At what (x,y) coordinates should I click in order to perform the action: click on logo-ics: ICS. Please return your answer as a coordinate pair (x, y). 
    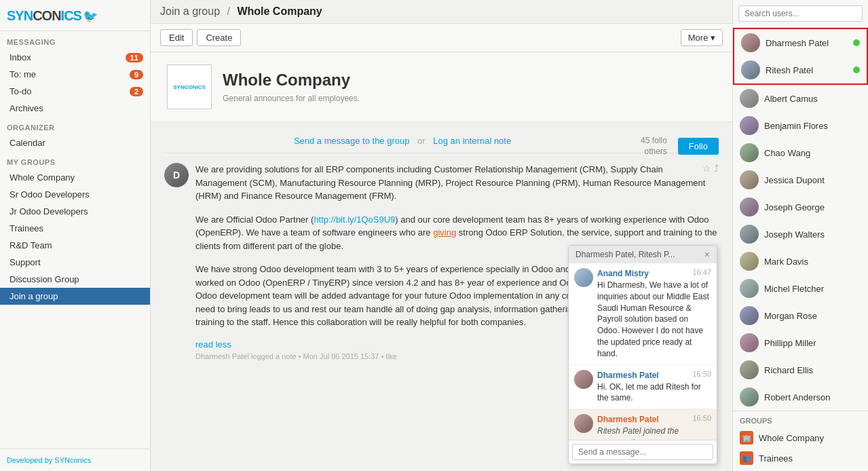
    Looking at the image, I should click on (71, 16).